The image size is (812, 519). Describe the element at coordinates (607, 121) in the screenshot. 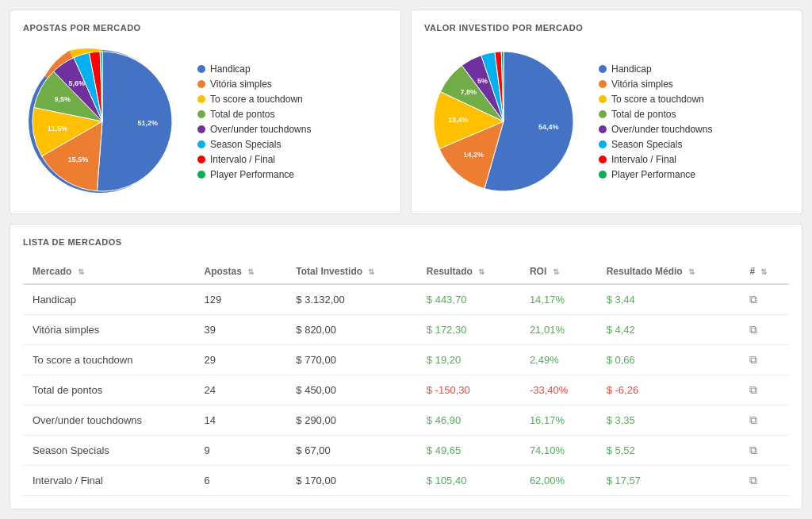

I see `valor-chart-area: 54,4%14,2%13,4%7,8%5% Handicap Vitória s…` at that location.